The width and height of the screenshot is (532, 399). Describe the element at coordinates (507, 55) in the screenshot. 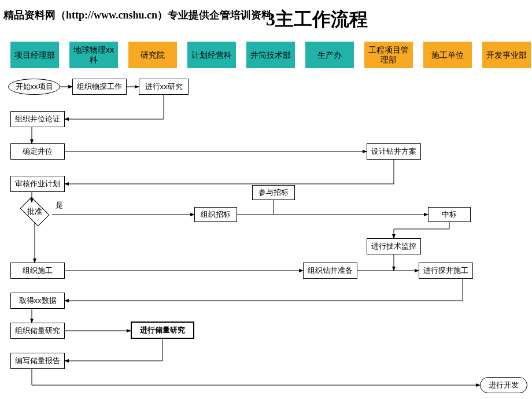

I see `lane-header-8: 开发事业部` at that location.